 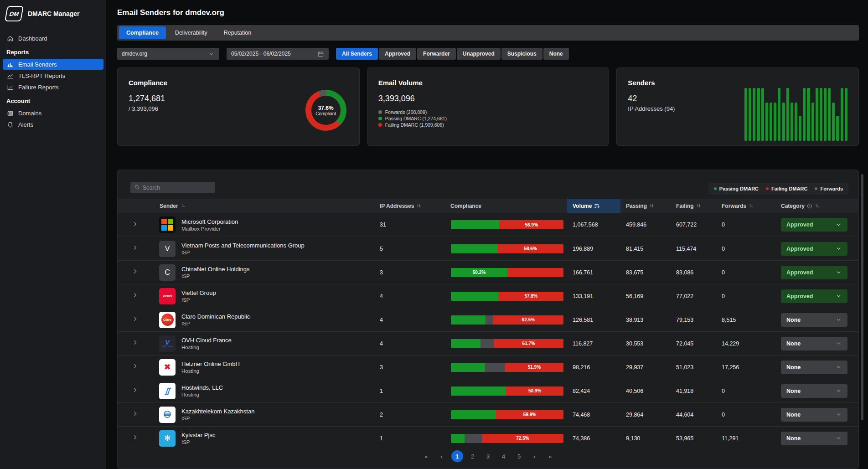 What do you see at coordinates (264, 367) in the screenshot?
I see `sender-cell: ✖Hetzner Online GmbHHosting` at bounding box center [264, 367].